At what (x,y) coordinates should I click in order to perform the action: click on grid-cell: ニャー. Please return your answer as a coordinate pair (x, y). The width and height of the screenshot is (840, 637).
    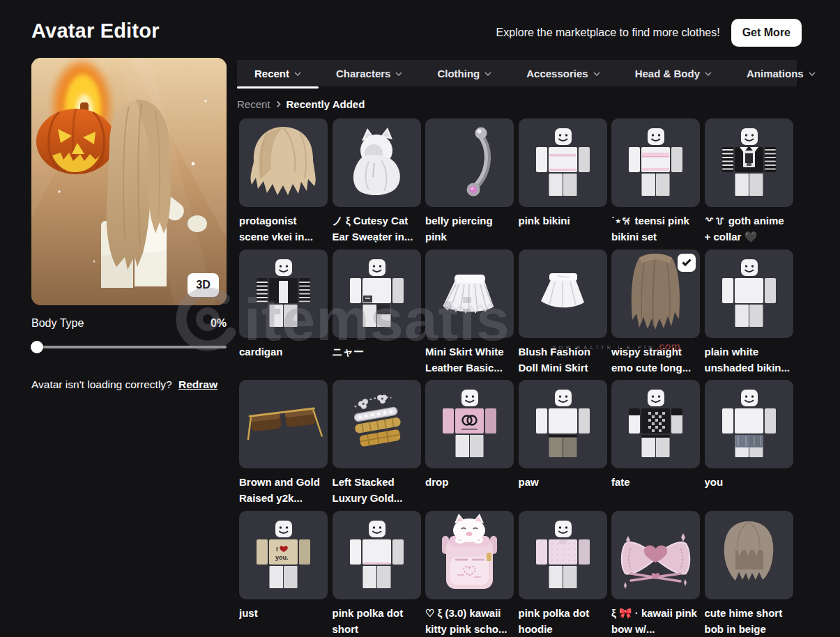
    Looking at the image, I should click on (376, 315).